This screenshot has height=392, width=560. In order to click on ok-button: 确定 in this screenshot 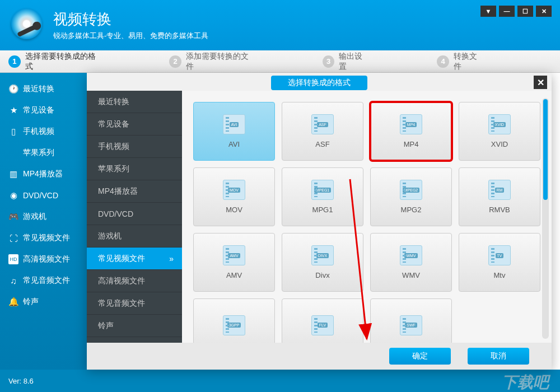, I will do `click(420, 356)`.